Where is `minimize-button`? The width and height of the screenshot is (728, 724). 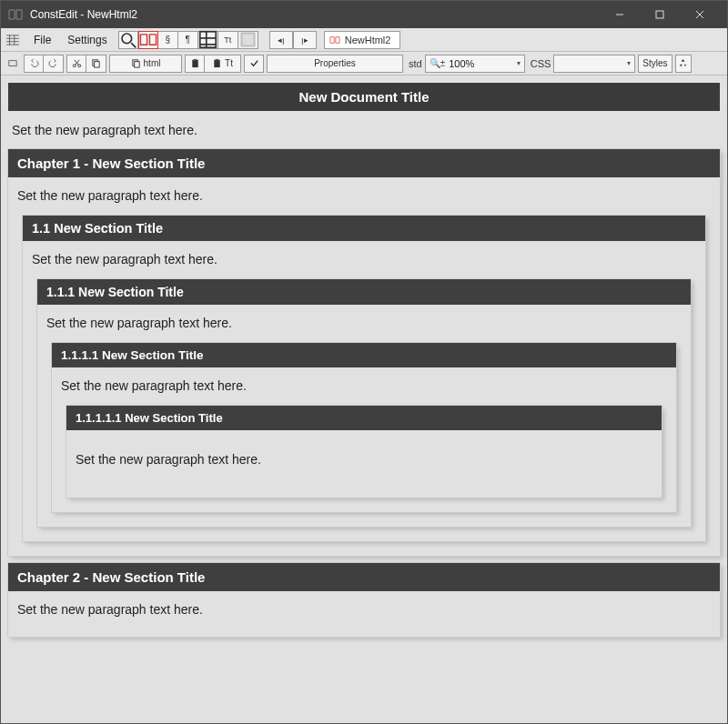 minimize-button is located at coordinates (620, 15).